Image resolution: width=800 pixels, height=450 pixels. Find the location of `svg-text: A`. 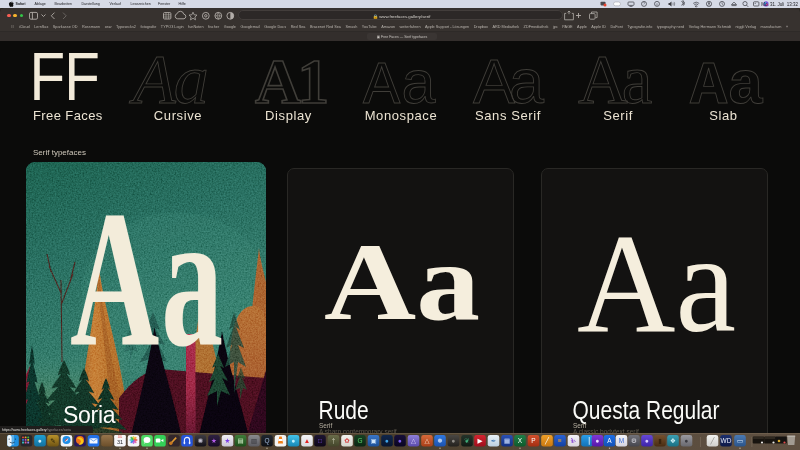

svg-text: A is located at coordinates (610, 440).